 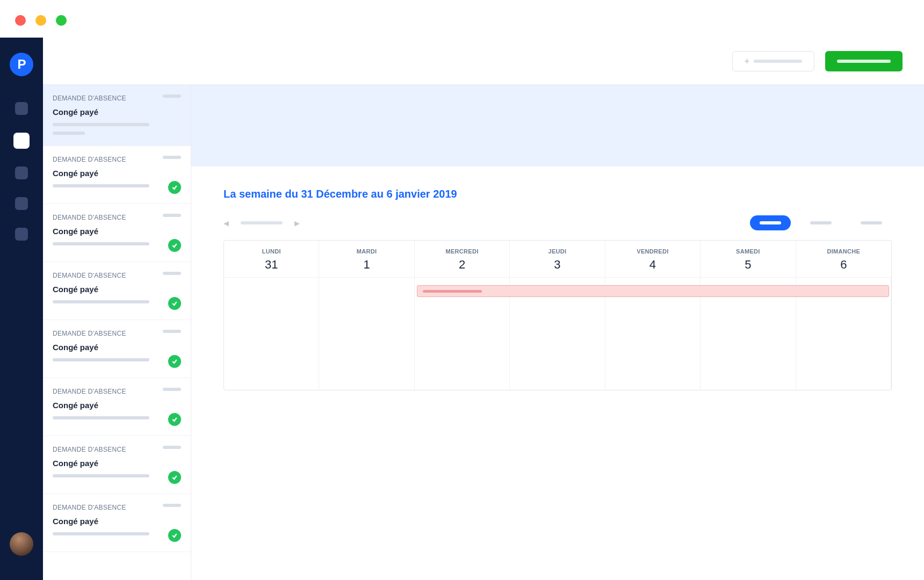 What do you see at coordinates (21, 544) in the screenshot?
I see `avatar` at bounding box center [21, 544].